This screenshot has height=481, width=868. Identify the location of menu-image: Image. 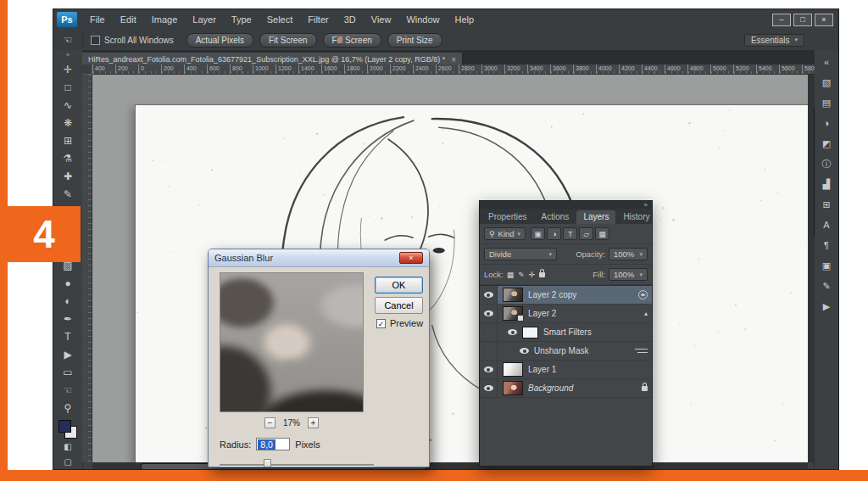
(164, 20).